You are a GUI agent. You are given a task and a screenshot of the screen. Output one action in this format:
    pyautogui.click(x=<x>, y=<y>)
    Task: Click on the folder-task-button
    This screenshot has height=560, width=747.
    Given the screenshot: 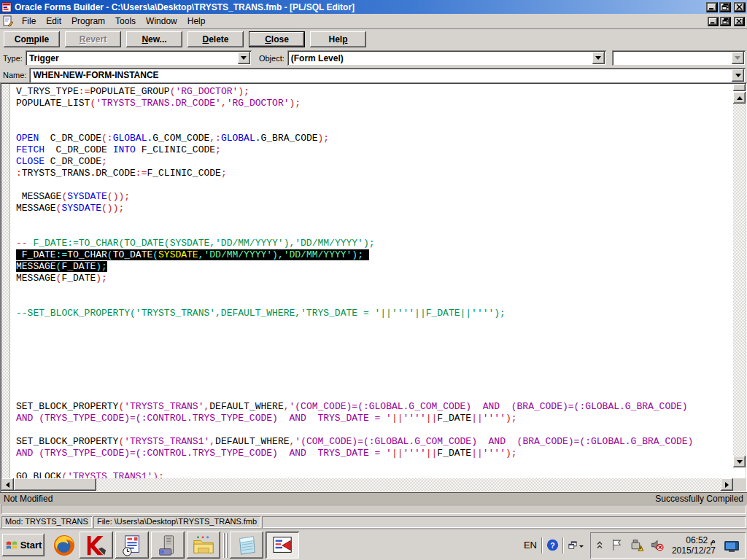 What is the action you would take?
    pyautogui.click(x=204, y=545)
    